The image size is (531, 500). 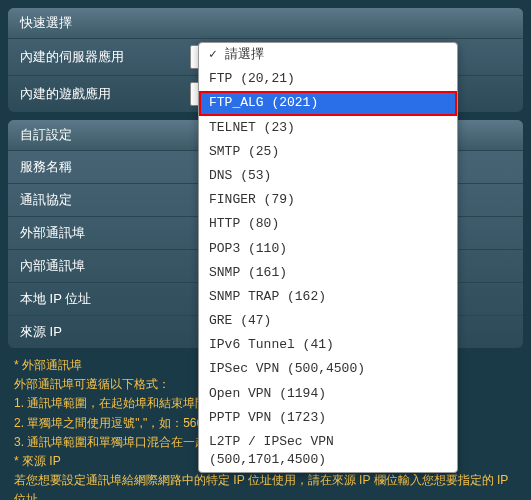 I want to click on server-app-label: 內建的伺服器應用, so click(x=105, y=57).